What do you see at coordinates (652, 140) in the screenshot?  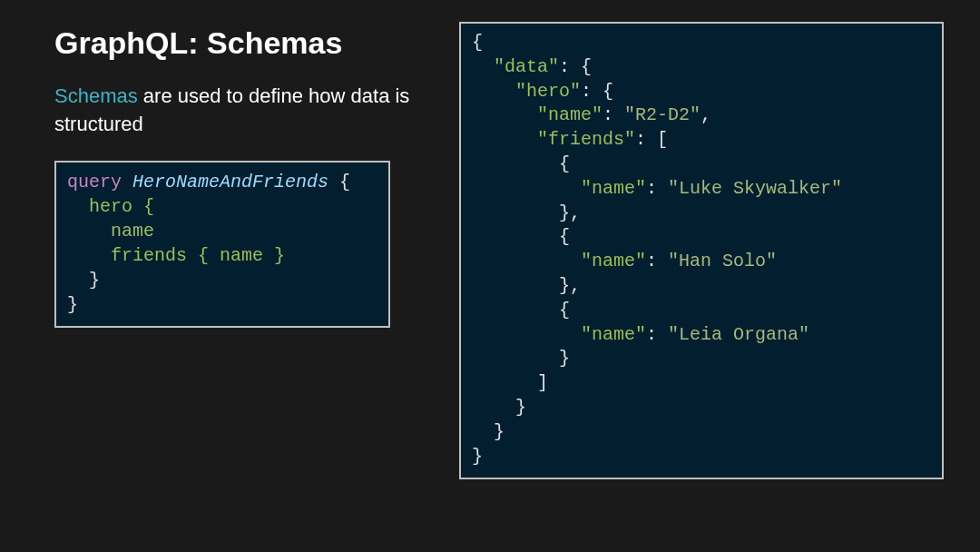 I see `json-punc: : [` at bounding box center [652, 140].